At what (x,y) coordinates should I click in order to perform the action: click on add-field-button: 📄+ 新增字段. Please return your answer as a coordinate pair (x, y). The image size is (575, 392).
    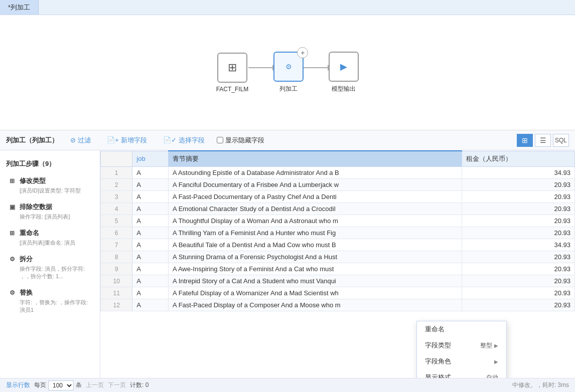
    Looking at the image, I should click on (127, 140).